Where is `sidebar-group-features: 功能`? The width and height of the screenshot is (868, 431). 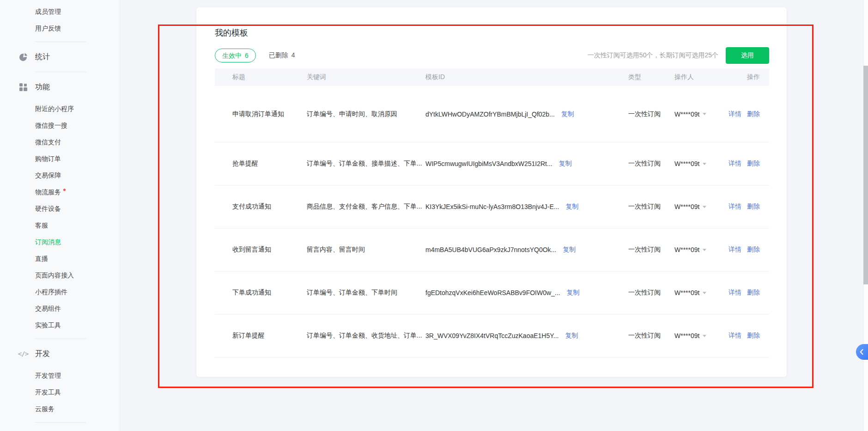
sidebar-group-features: 功能 is located at coordinates (60, 87).